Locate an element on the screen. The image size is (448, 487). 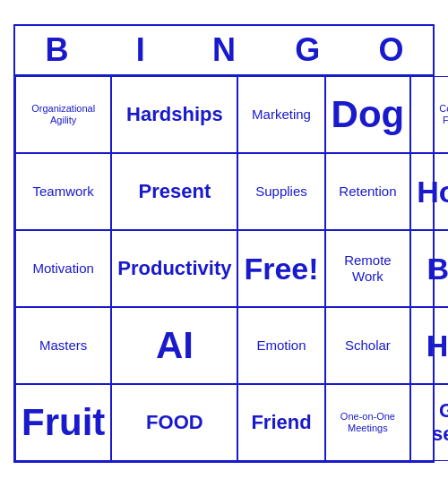
bingo-cell: Marketing is located at coordinates (281, 115).